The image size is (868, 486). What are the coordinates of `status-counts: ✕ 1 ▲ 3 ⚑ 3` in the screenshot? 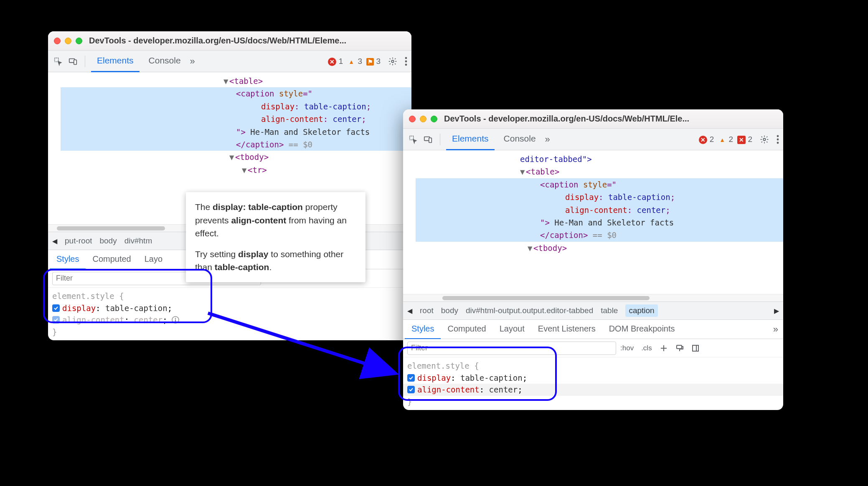 It's located at (354, 61).